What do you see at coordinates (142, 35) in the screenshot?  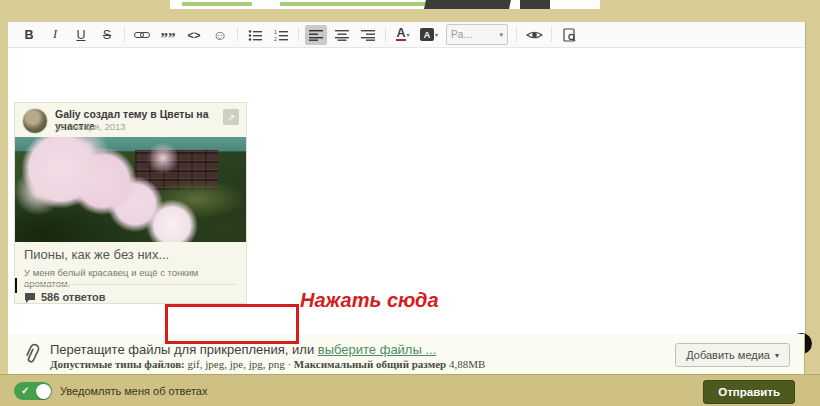 I see `link-icon` at bounding box center [142, 35].